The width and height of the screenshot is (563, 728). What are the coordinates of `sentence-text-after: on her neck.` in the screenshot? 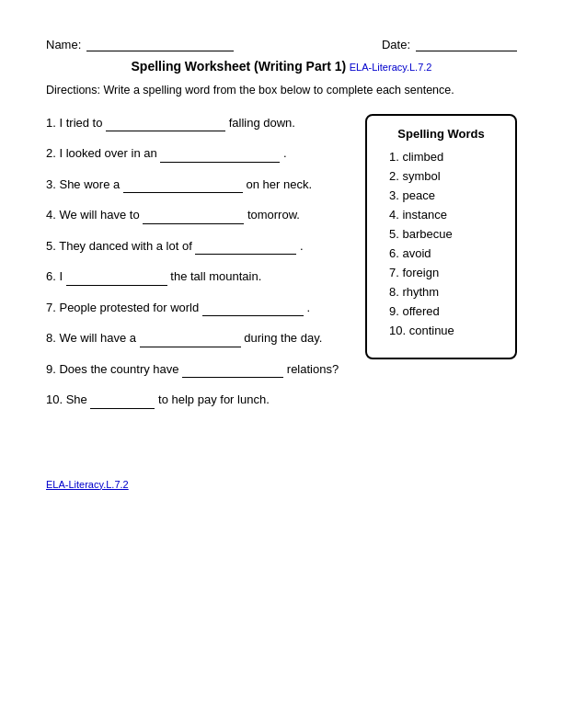 It's located at (279, 184).